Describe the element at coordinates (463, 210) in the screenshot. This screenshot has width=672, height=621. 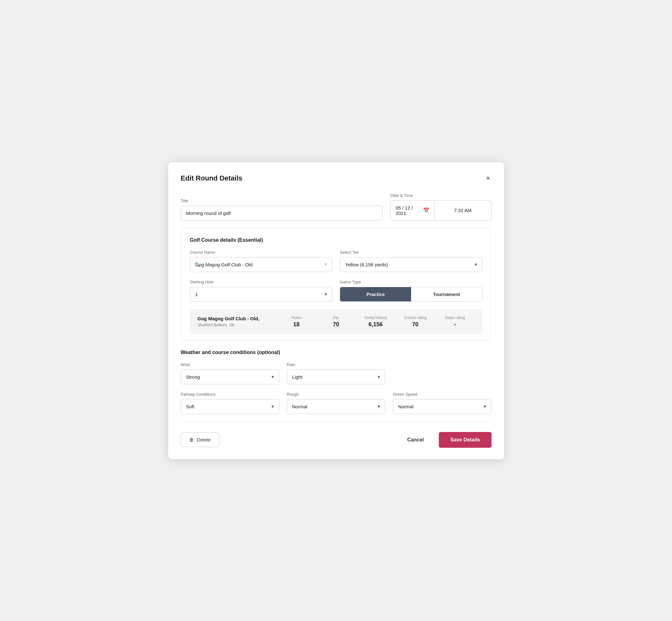
I see `time-field: 7:31 AM` at that location.